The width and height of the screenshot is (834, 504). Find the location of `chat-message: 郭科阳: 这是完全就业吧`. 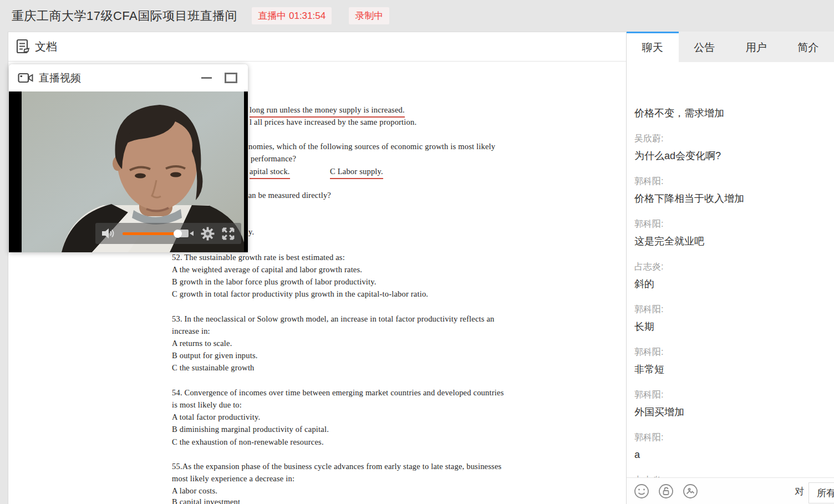

chat-message: 郭科阳: 这是完全就业吧 is located at coordinates (734, 233).